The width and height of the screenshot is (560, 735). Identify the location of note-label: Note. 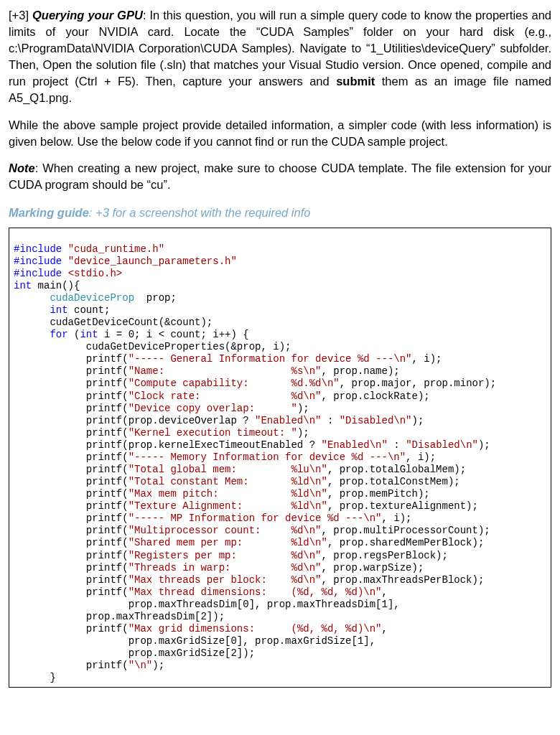
(22, 168).